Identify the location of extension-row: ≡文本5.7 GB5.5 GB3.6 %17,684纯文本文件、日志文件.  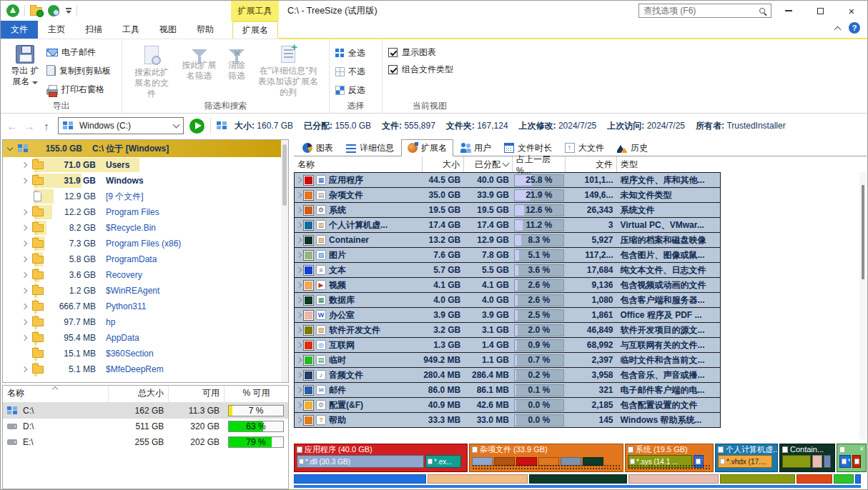
(508, 270).